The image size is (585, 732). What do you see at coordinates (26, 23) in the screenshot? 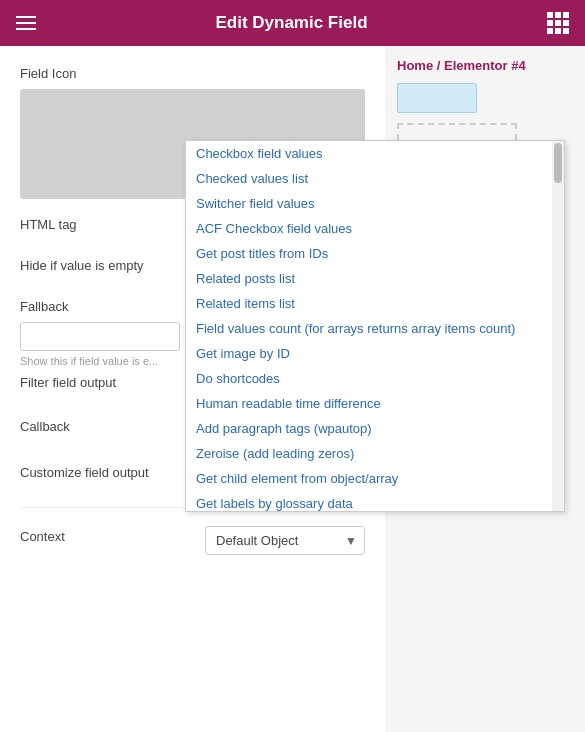
I see `hamburger-menu-icon` at bounding box center [26, 23].